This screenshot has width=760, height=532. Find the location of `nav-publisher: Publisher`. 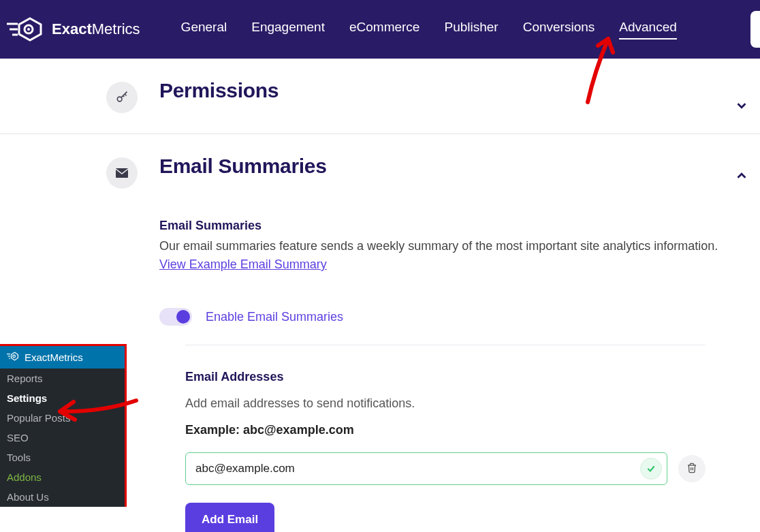

nav-publisher: Publisher is located at coordinates (471, 30).